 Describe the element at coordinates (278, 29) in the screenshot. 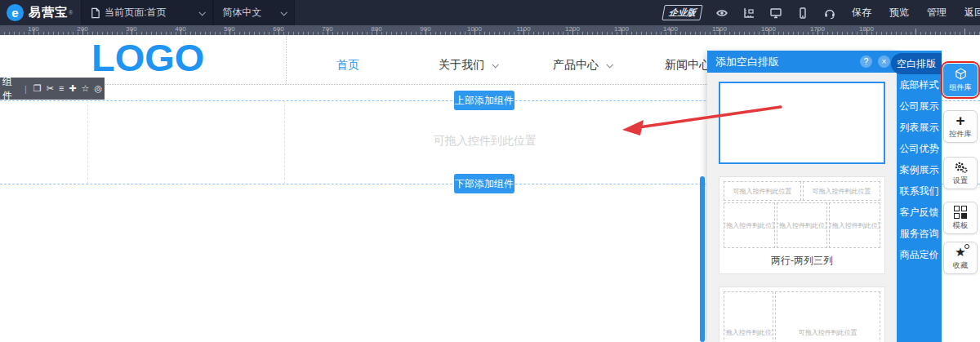

I see `ruler-label: 600` at that location.